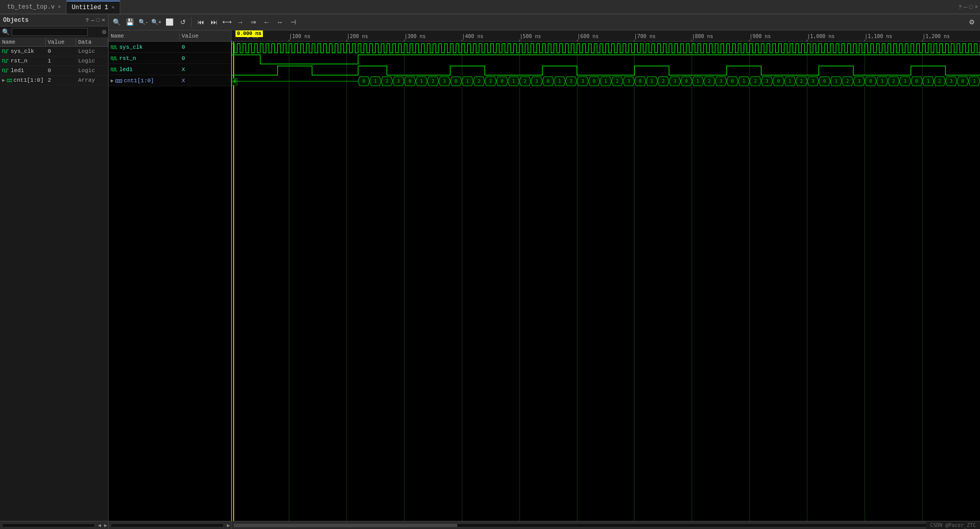  Describe the element at coordinates (93, 7) in the screenshot. I see `tab-untitled1: Untitled 1 ×` at that location.